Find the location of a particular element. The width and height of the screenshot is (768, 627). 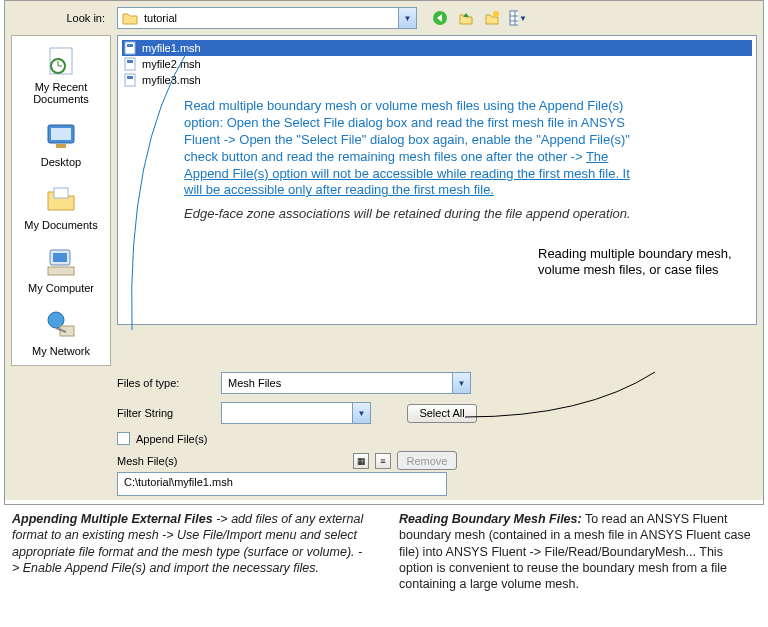

my-computer-icon is located at coordinates (61, 262).